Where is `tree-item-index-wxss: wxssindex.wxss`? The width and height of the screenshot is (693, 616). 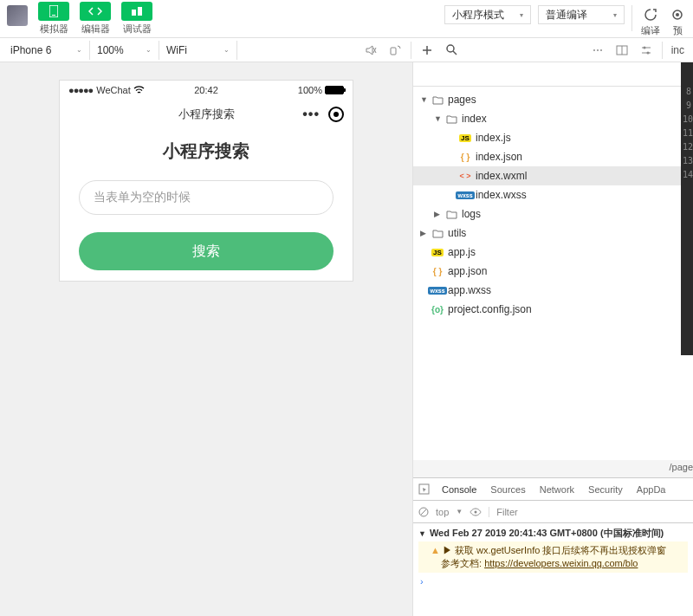 tree-item-index-wxss: wxssindex.wxss is located at coordinates (553, 195).